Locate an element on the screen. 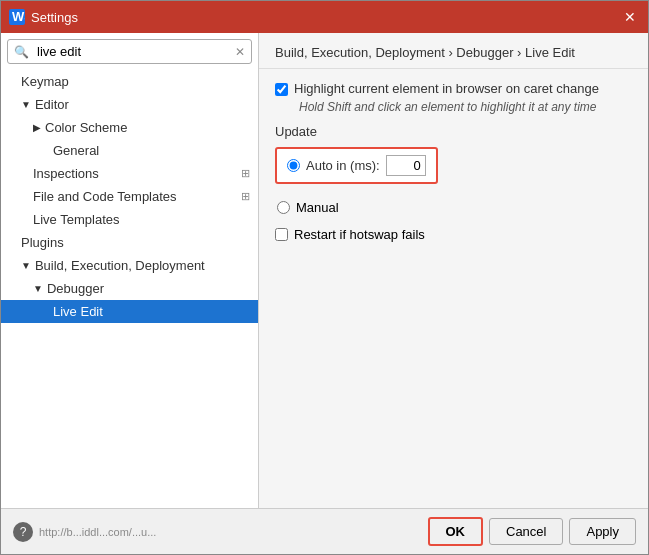 This screenshot has width=649, height=555. manual-radio-button is located at coordinates (284, 208).